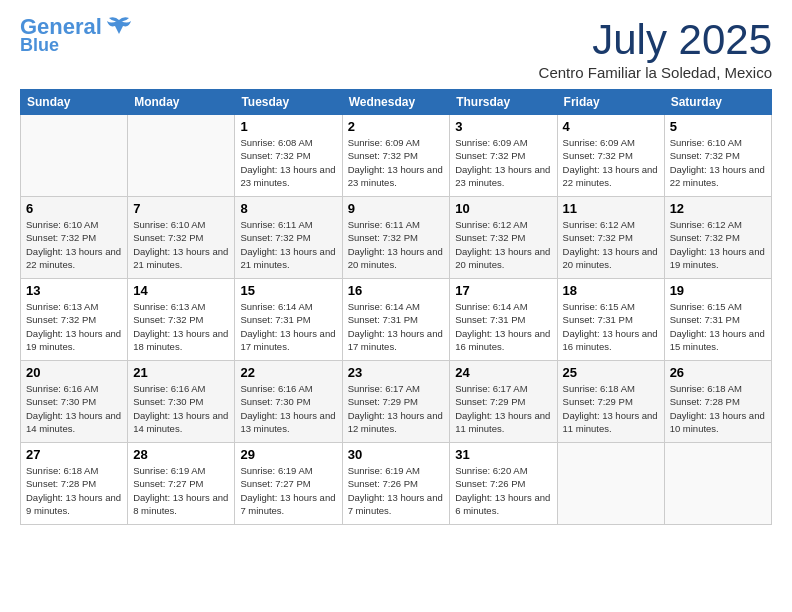 The height and width of the screenshot is (612, 792). What do you see at coordinates (396, 402) in the screenshot?
I see `calendar-cell: 23Sunrise: 6:17 AM Sunset: 7:29 PM Dayli…` at bounding box center [396, 402].